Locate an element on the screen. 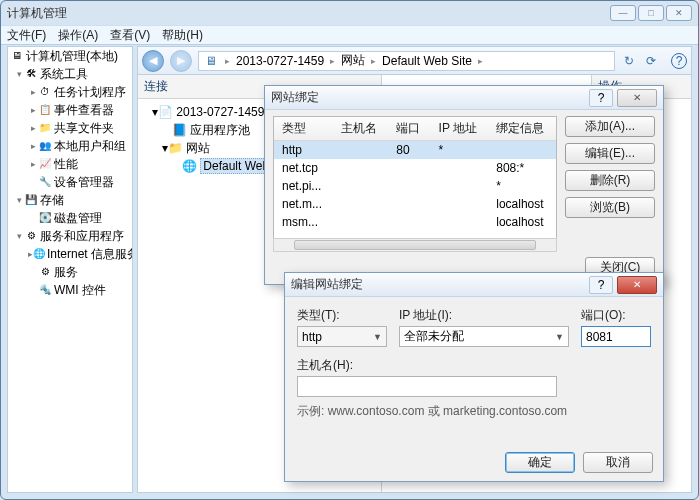 Image resolution: width=699 pixels, height=500 pixels. cell-info: 808:* is located at coordinates (522, 168).